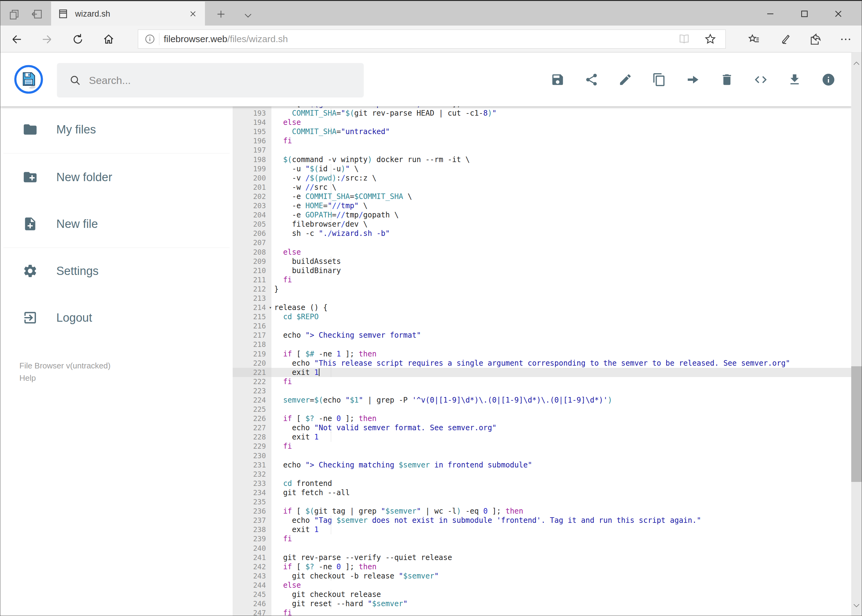 The height and width of the screenshot is (616, 862). Describe the element at coordinates (47, 39) in the screenshot. I see `forward-icon` at that location.